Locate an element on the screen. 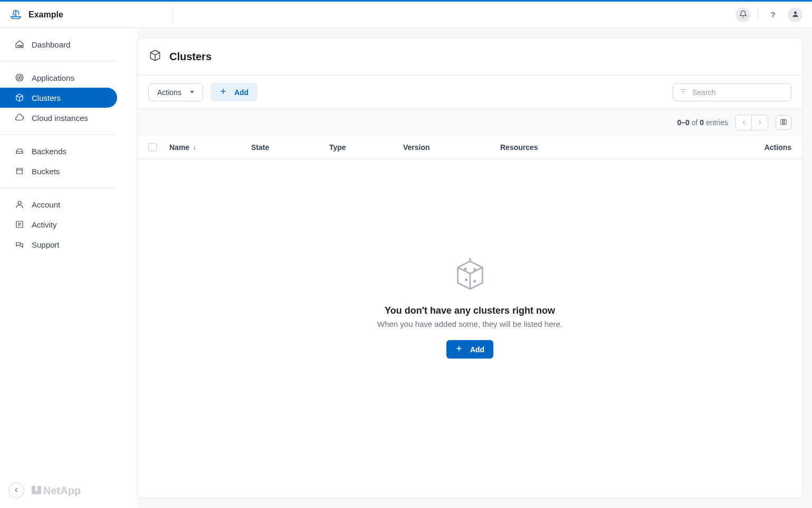 The width and height of the screenshot is (812, 508). sidebar-item-account: Account is located at coordinates (59, 204).